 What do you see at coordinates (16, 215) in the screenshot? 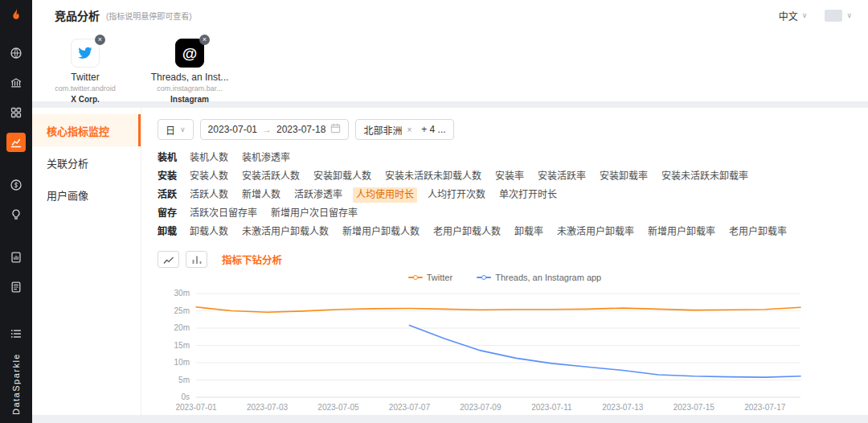
I see `idea-icon` at bounding box center [16, 215].